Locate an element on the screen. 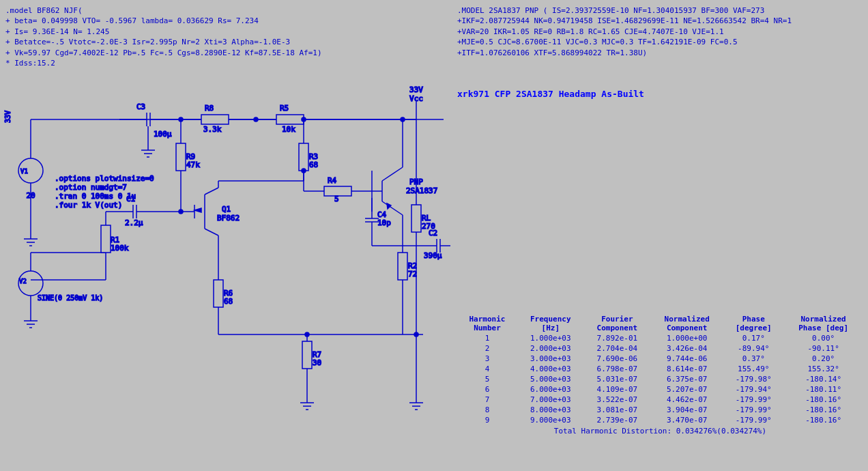 Image resolution: width=868 pixels, height=471 pixels. svg-text: .four 1k V(out) is located at coordinates (89, 205).